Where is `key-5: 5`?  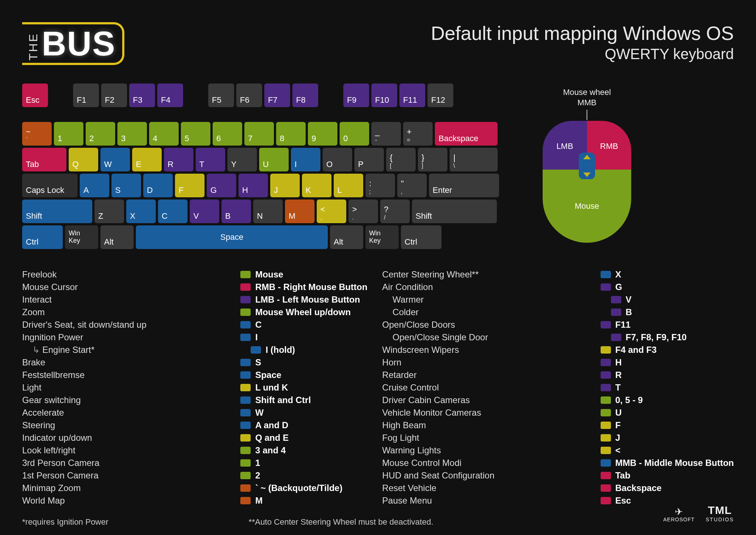
key-5: 5 is located at coordinates (196, 134).